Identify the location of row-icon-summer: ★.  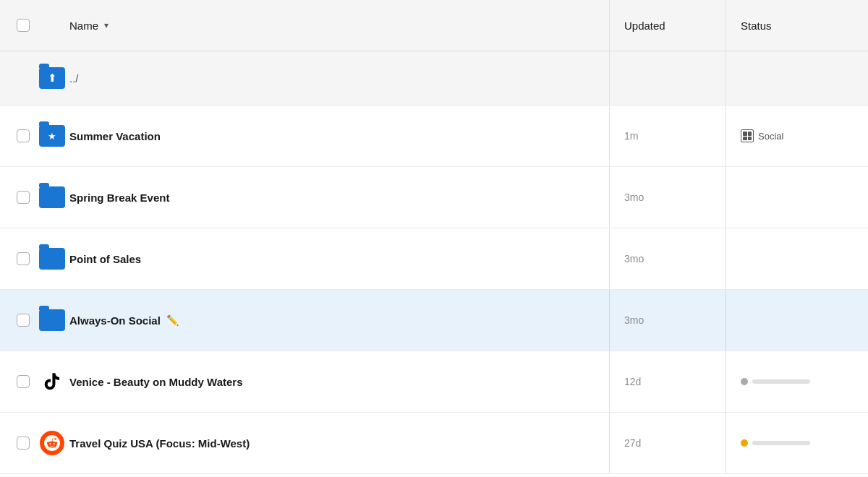
(52, 136).